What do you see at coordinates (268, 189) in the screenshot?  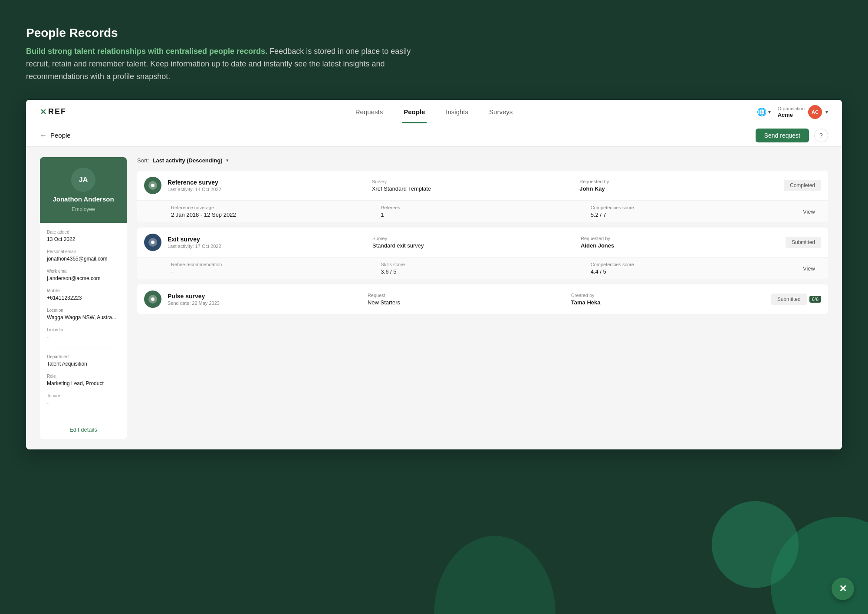 I see `reference-survey-date: Last activity: 14 Oct 2022` at bounding box center [268, 189].